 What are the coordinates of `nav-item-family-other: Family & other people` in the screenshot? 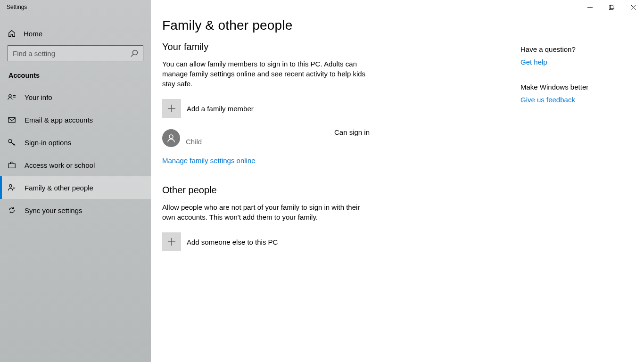 It's located at (75, 188).